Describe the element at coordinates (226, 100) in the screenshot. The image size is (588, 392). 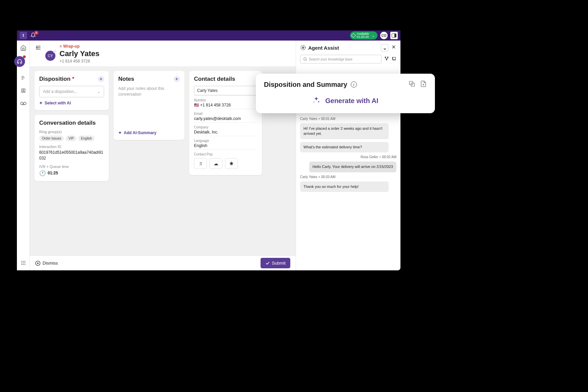
I see `number-label: Number` at that location.